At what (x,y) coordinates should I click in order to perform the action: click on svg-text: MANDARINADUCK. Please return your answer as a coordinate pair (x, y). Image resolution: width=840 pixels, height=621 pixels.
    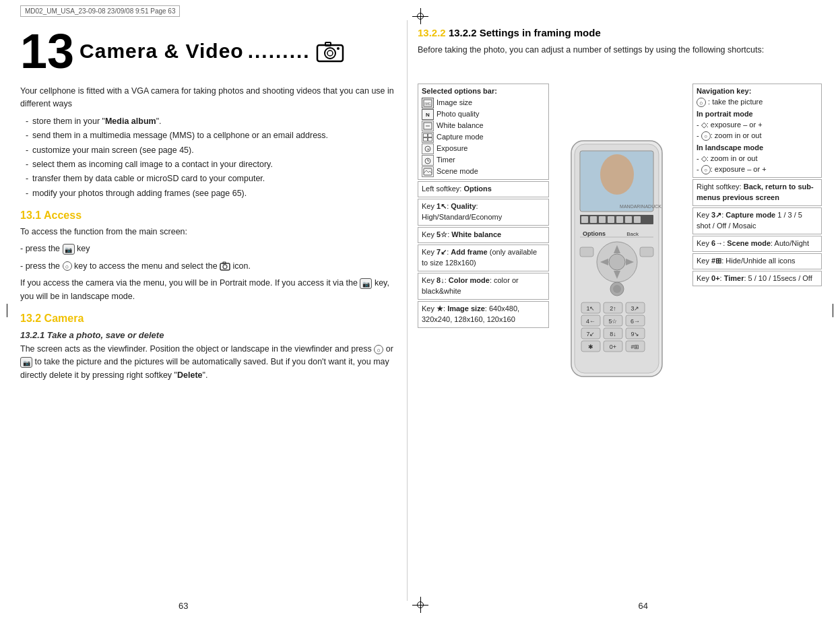
    Looking at the image, I should click on (641, 206).